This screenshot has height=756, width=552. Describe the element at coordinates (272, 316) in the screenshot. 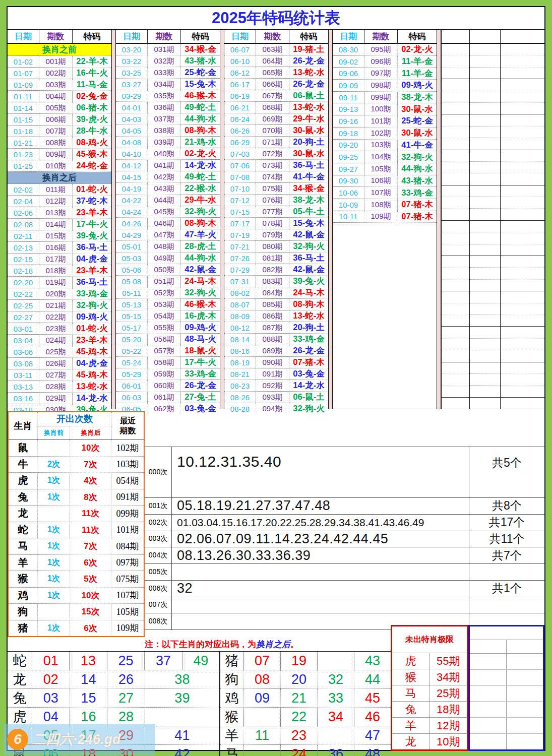

I see `draw-period: 086期` at that location.